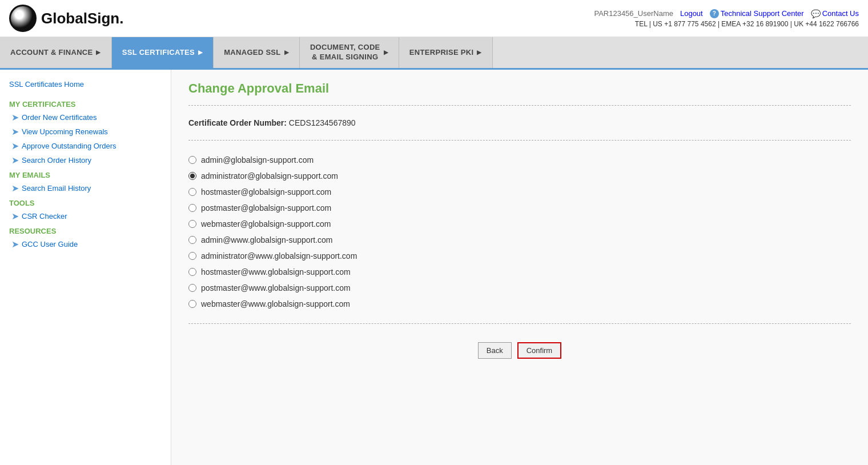  Describe the element at coordinates (23, 18) in the screenshot. I see `logo-icon` at that location.